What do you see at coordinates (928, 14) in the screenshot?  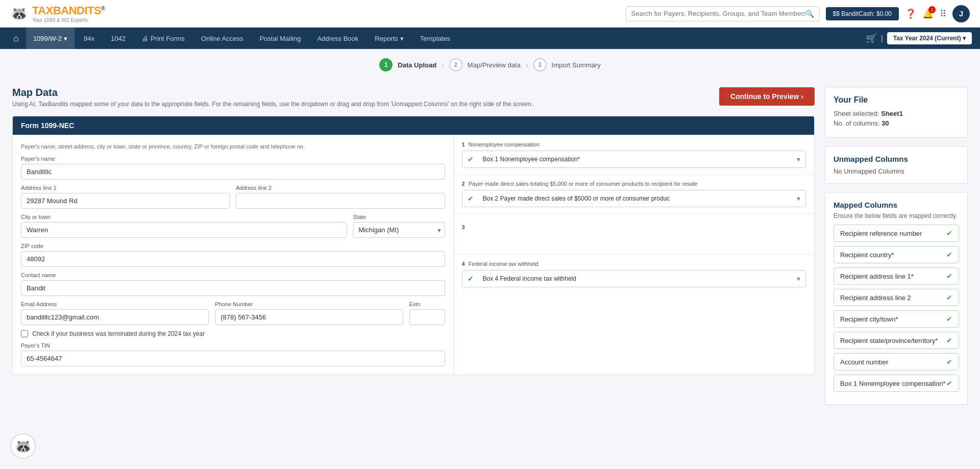 I see `notification-button: 🔔 1` at bounding box center [928, 14].